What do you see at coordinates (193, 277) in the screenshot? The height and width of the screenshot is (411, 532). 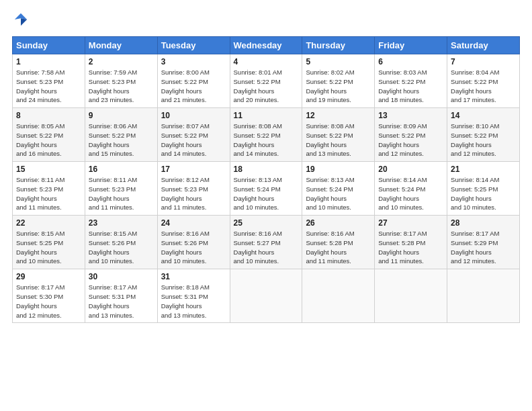 I see `day-number: 31` at bounding box center [193, 277].